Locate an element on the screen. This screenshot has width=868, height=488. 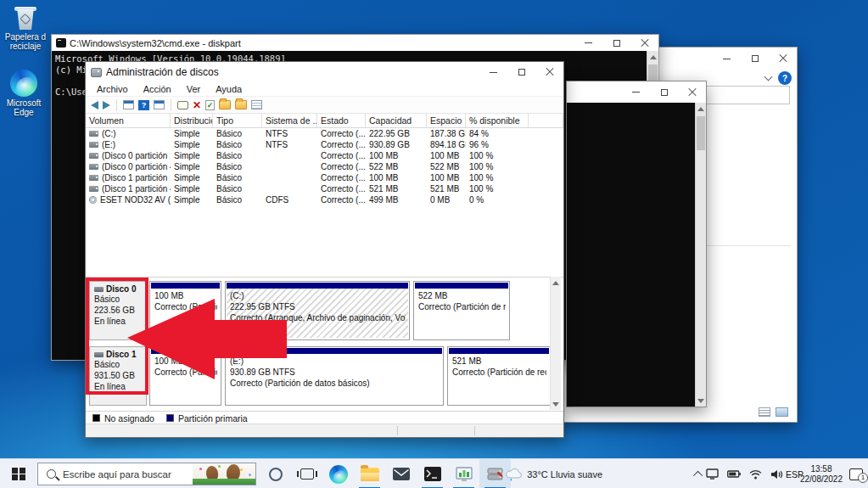
tray-chevron is located at coordinates (699, 474).